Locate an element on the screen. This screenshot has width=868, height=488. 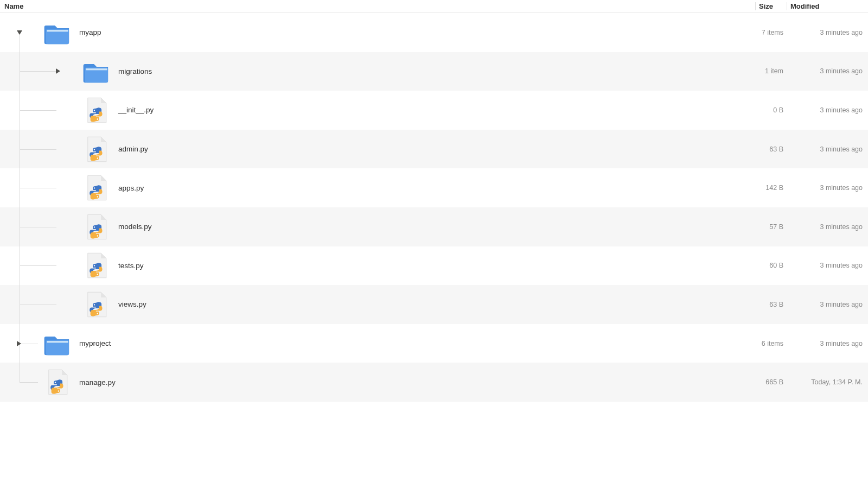
tree-row-file: manage.py665 BToday, 1:34 P. M. is located at coordinates (434, 382).